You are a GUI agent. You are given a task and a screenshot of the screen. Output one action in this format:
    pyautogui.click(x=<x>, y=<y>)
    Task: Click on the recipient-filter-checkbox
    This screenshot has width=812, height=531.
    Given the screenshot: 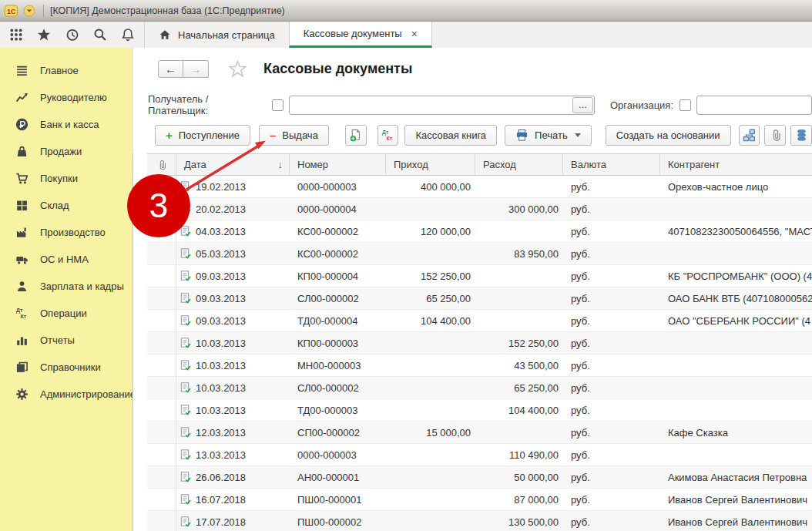 What is the action you would take?
    pyautogui.click(x=277, y=105)
    